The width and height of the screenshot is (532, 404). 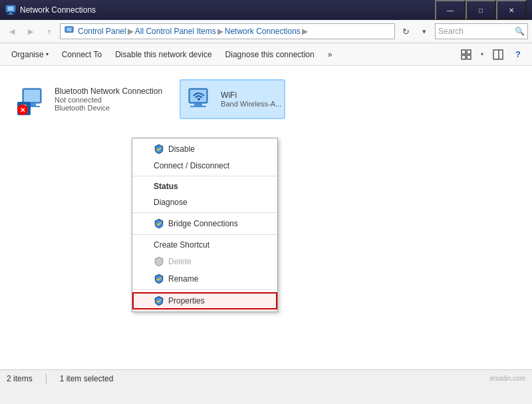 What do you see at coordinates (70, 31) in the screenshot?
I see `breadcrumb-icon` at bounding box center [70, 31].